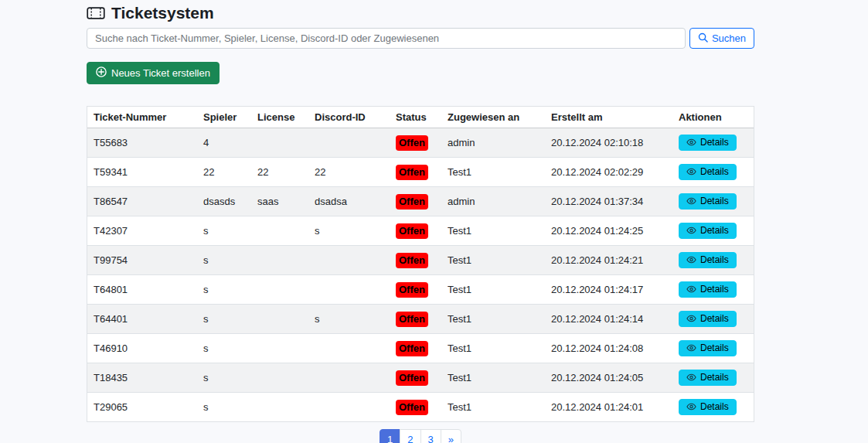 This screenshot has height=443, width=868. Describe the element at coordinates (280, 118) in the screenshot. I see `col-license: License` at that location.